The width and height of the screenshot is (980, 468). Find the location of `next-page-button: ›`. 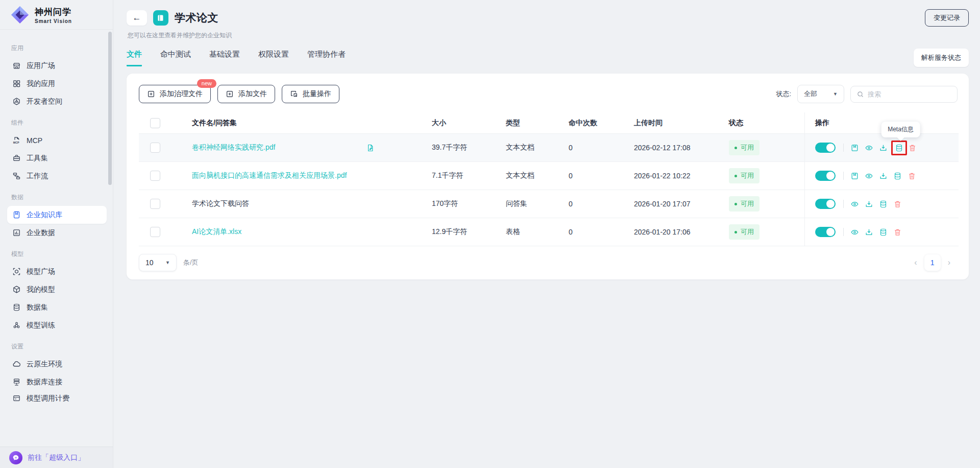

next-page-button: › is located at coordinates (949, 263).